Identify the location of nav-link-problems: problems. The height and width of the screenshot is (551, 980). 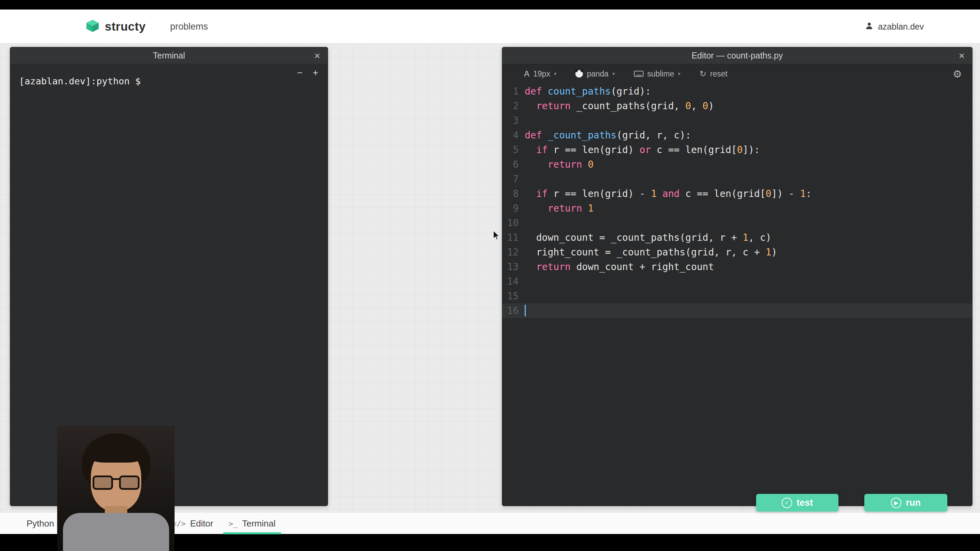
(189, 27).